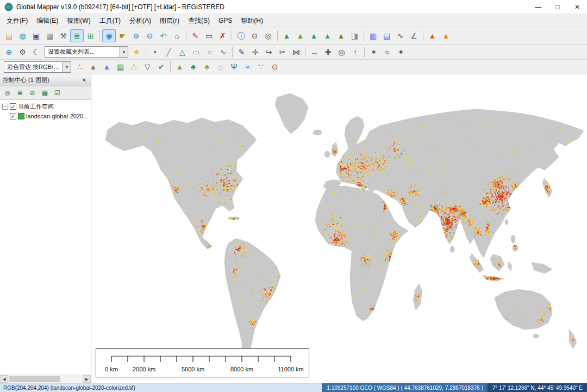 This screenshot has height=392, width=587. What do you see at coordinates (58, 93) in the screenshot?
I see `panel-check-all-icon: ☑` at bounding box center [58, 93].